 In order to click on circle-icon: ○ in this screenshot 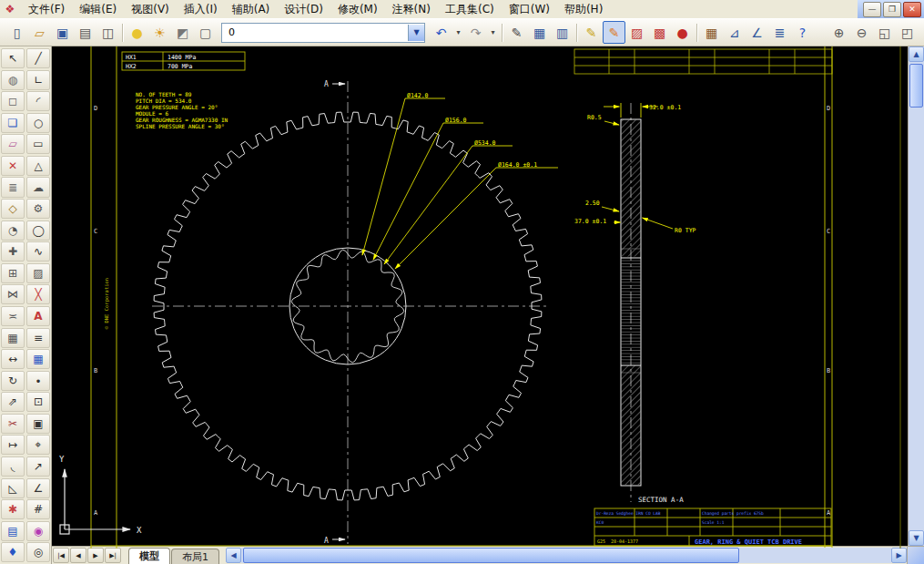, I will do `click(38, 123)`.